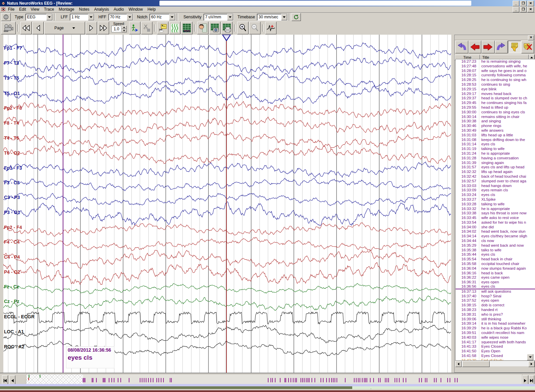  Describe the element at coordinates (151, 9) in the screenshot. I see `menu-help: Help` at that location.